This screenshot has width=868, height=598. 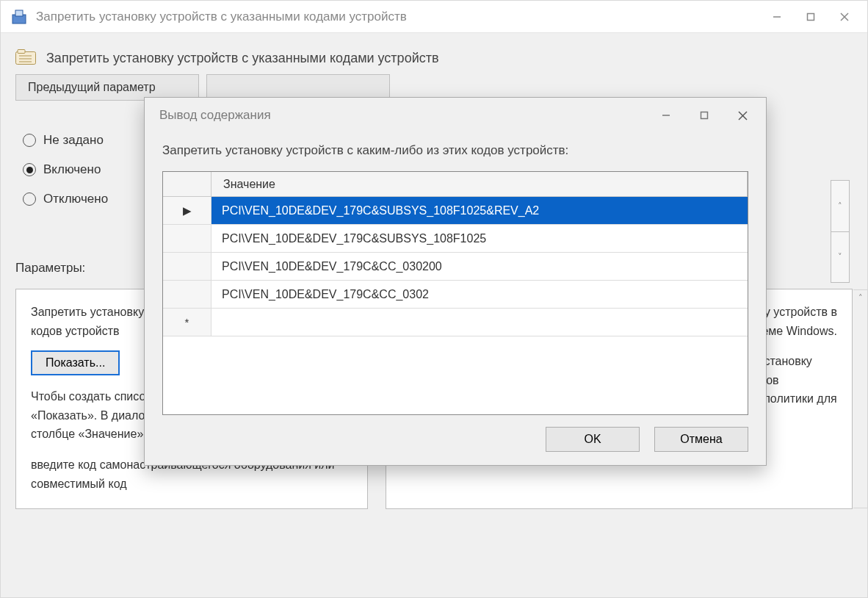 What do you see at coordinates (480, 322) in the screenshot?
I see `row-value` at bounding box center [480, 322].